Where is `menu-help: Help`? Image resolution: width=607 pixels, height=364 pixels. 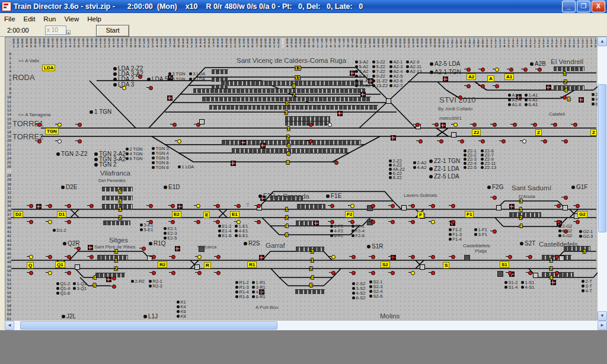
menu-help: Help is located at coordinates (94, 19).